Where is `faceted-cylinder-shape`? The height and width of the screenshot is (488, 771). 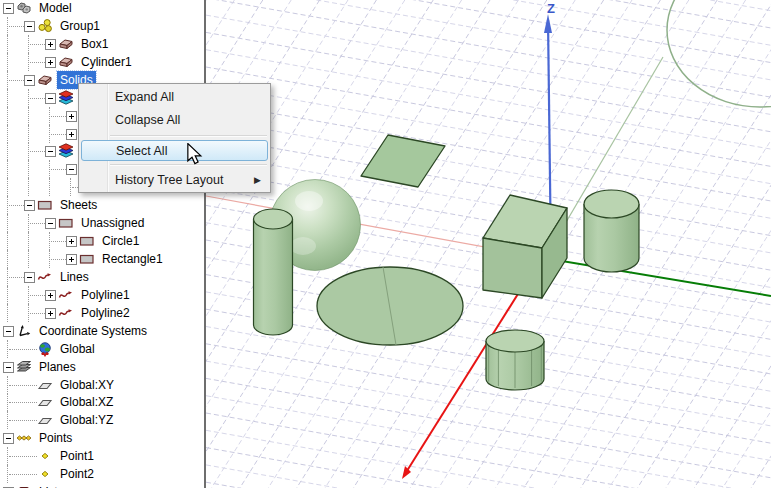
faceted-cylinder-shape is located at coordinates (515, 360).